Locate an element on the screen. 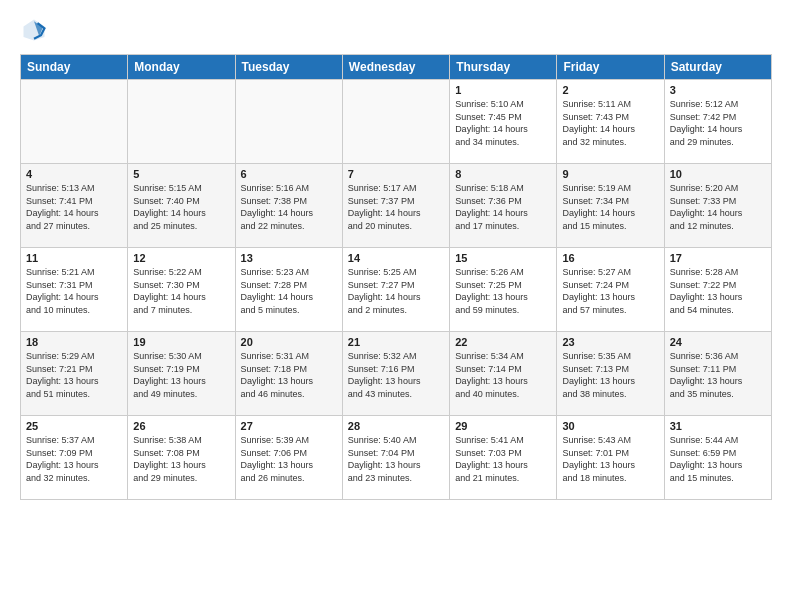  cell-info: Sunrise: 5:32 AM Sunset: 7:16 PM Dayligh… is located at coordinates (396, 375).